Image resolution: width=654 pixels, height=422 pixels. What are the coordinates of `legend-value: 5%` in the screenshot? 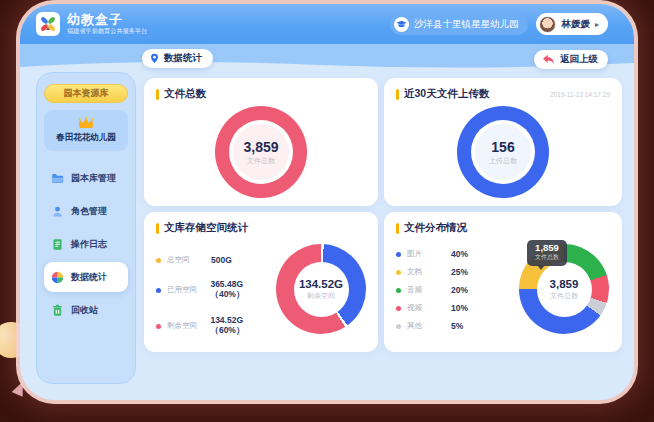 It's located at (457, 326).